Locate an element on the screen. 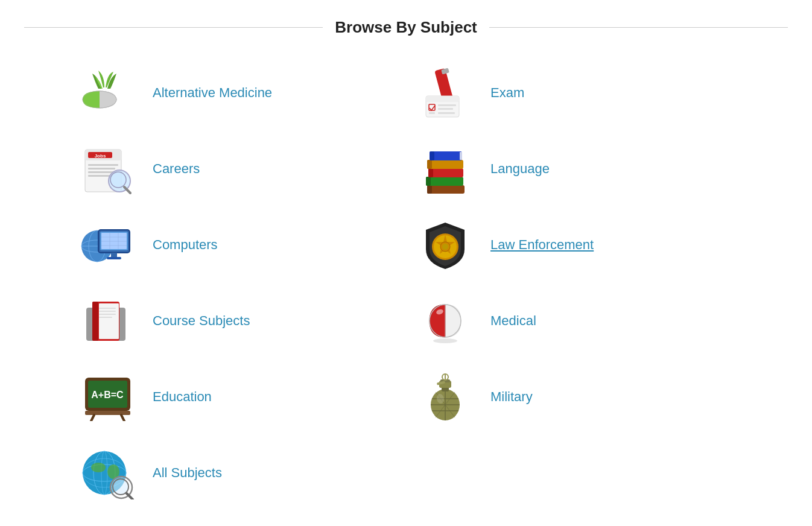 This screenshot has height=526, width=812. svg-text: Jobs is located at coordinates (100, 156).